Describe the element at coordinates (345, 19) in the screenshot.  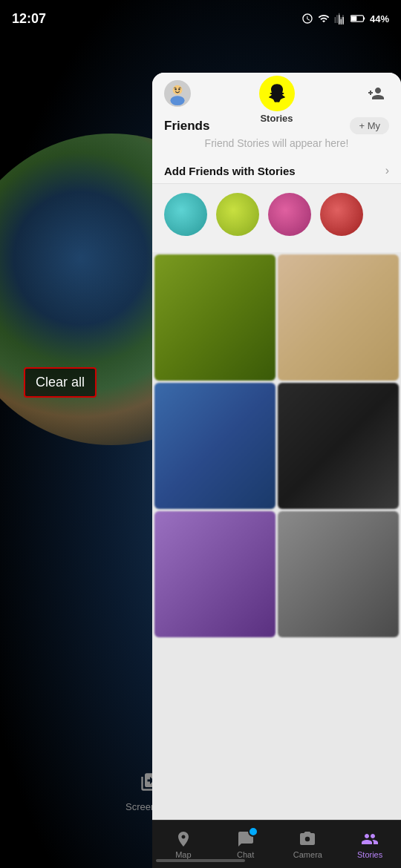
I see `status-icons: 44%` at that location.